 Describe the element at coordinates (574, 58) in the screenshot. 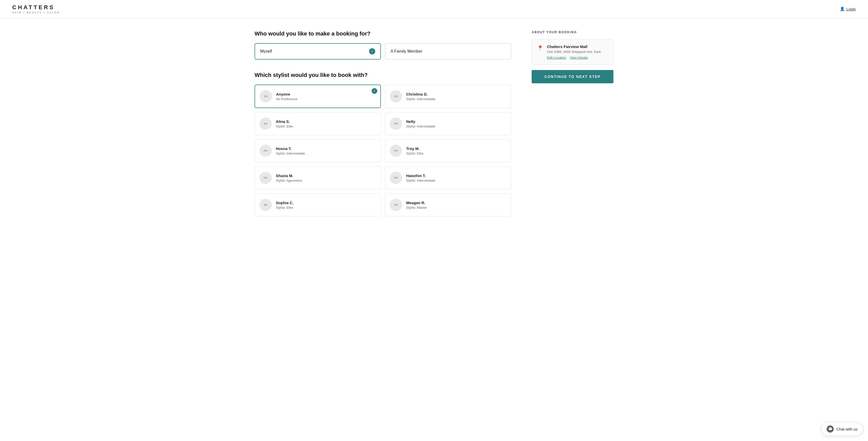

I see `location-links: Edit Location View Details` at that location.